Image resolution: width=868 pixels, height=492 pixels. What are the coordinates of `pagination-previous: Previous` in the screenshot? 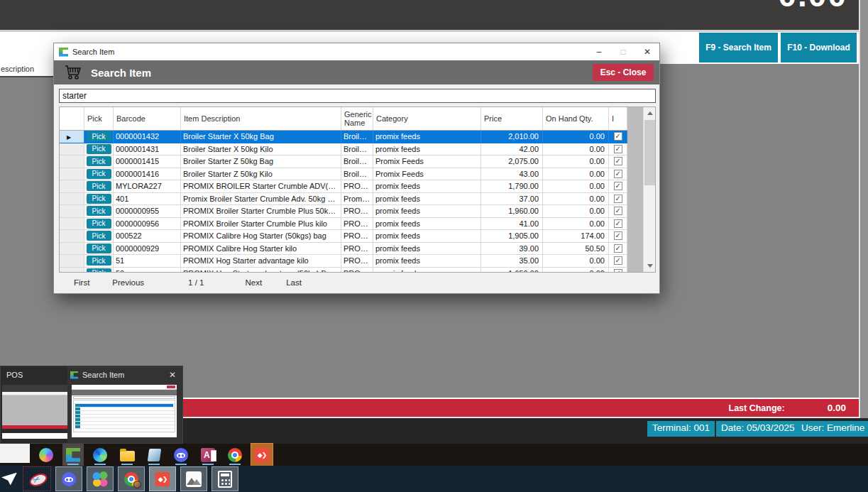 It's located at (128, 283).